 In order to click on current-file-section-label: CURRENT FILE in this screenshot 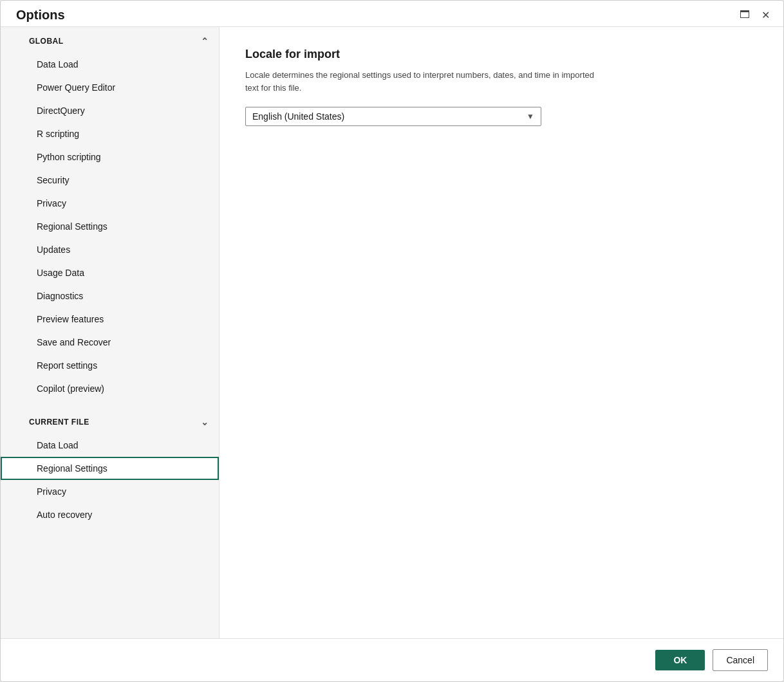, I will do `click(59, 422)`.